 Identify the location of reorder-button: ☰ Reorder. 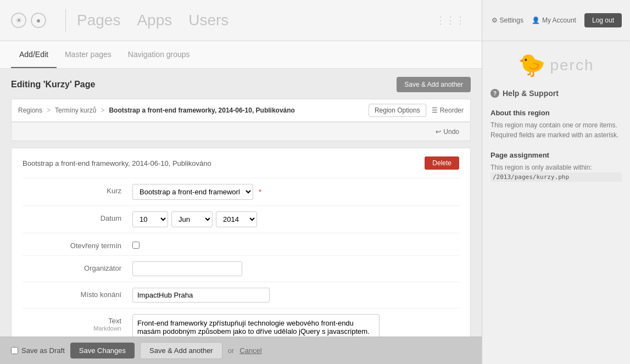
(448, 110).